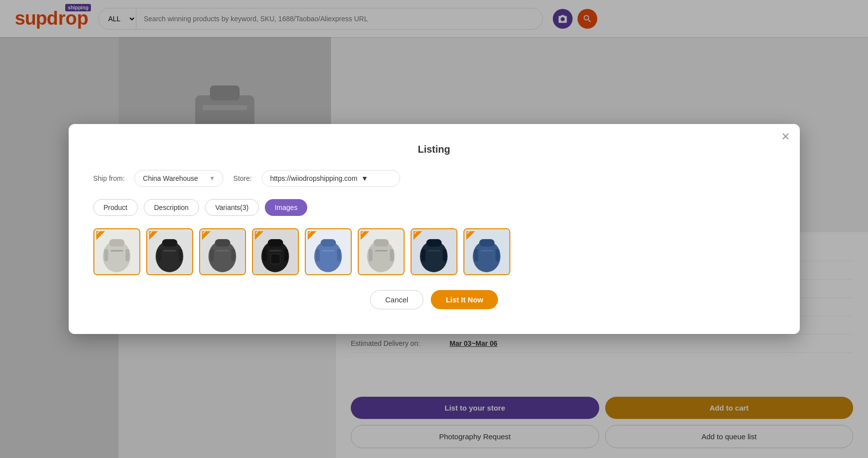 The height and width of the screenshot is (458, 868). What do you see at coordinates (331, 178) in the screenshot?
I see `store-dropdown: https://wiiodropshipping.com ▼` at bounding box center [331, 178].